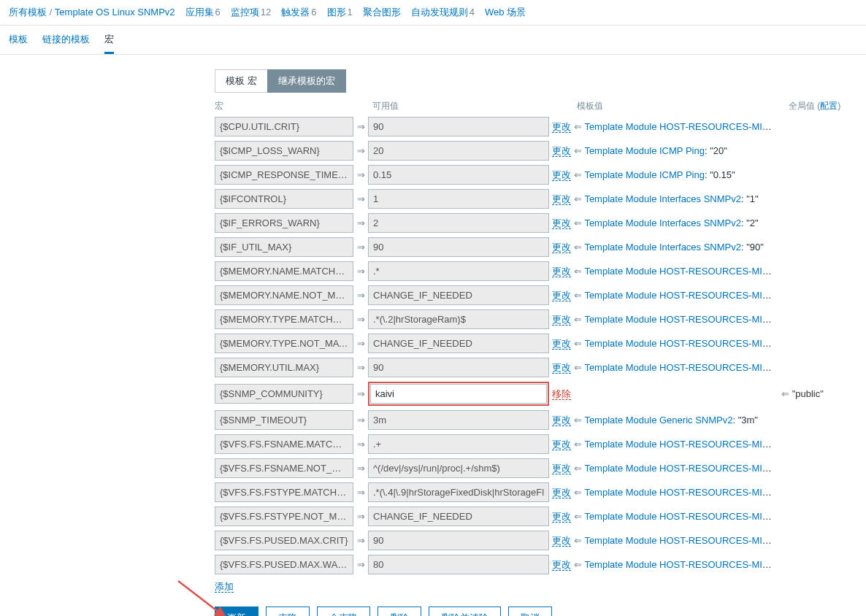 This screenshot has width=866, height=616. I want to click on tab-macros: 宏, so click(110, 44).